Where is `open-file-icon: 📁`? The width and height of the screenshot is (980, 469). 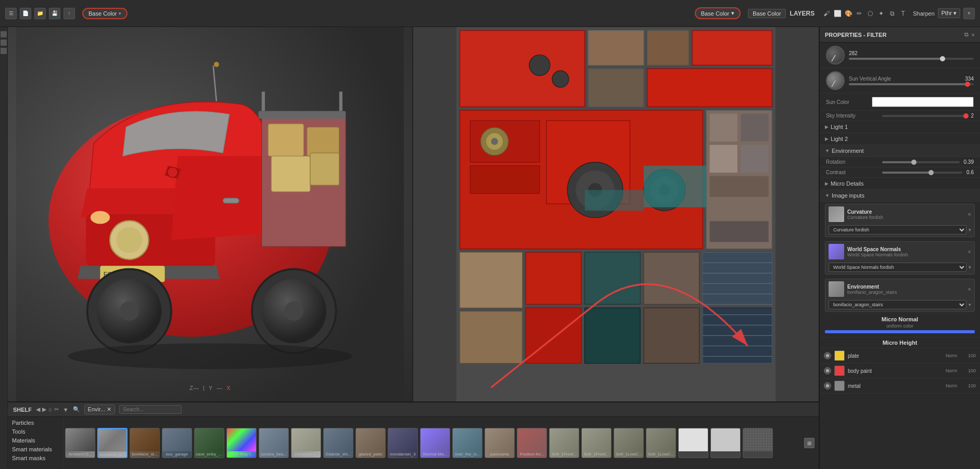
open-file-icon: 📁 is located at coordinates (40, 14).